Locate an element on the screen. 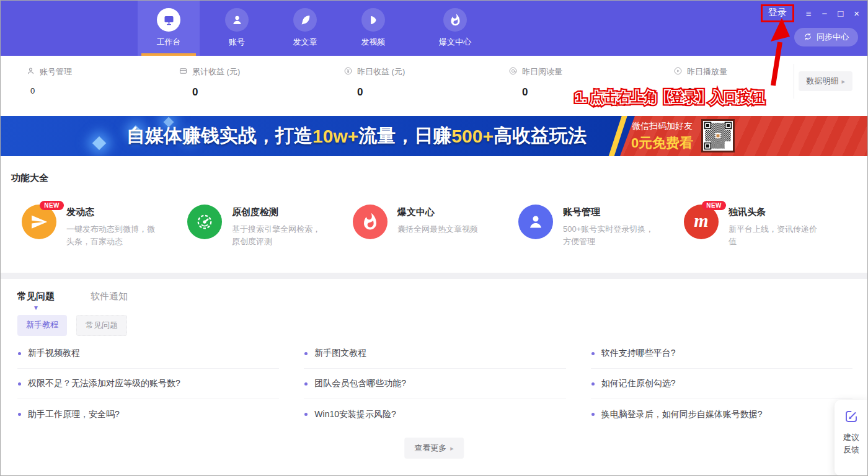  faq-tab: 软件通知 is located at coordinates (109, 296).